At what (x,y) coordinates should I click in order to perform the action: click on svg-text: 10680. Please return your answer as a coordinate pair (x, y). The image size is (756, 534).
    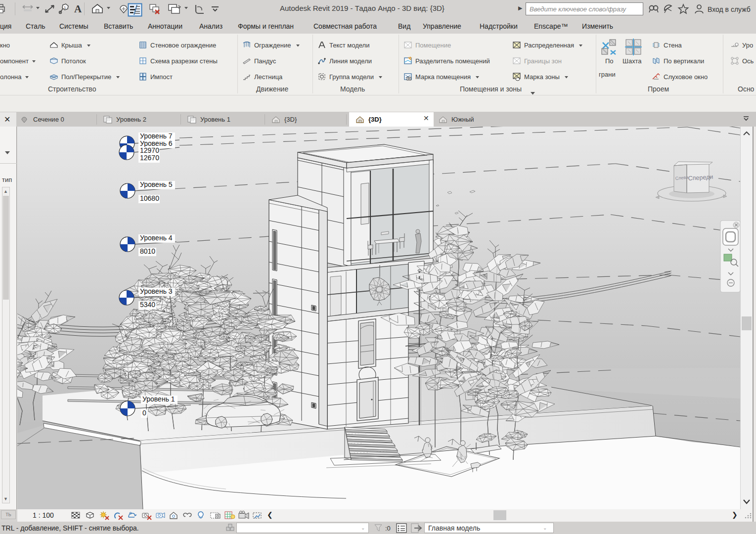
    Looking at the image, I should click on (149, 198).